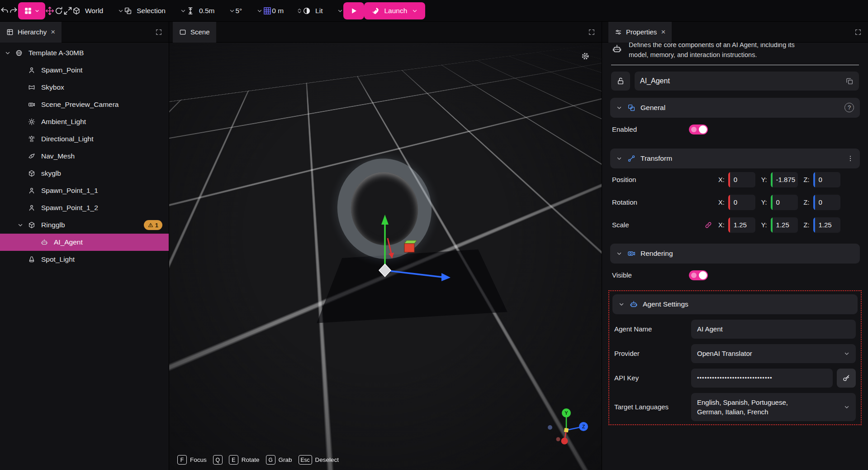 This screenshot has width=868, height=470. What do you see at coordinates (827, 202) in the screenshot?
I see `rotation-z-input` at bounding box center [827, 202].